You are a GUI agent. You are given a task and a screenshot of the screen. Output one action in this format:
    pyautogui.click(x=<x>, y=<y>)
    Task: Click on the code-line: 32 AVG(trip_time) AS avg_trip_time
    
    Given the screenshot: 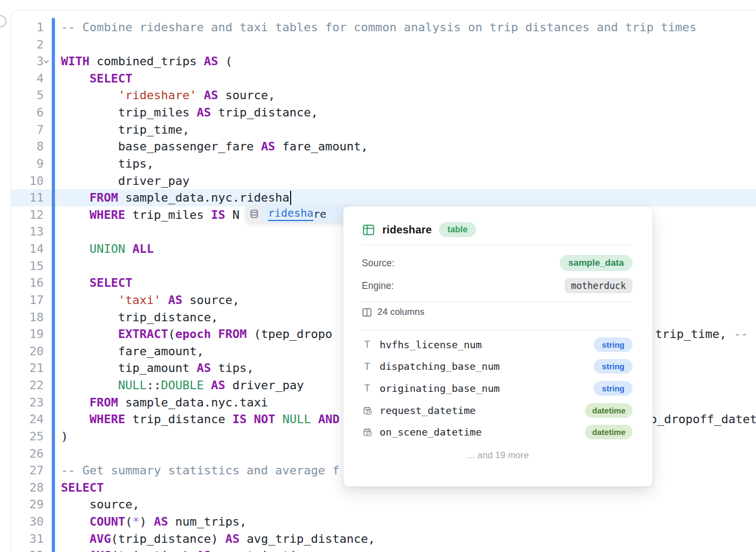 What is the action you would take?
    pyautogui.click(x=384, y=550)
    